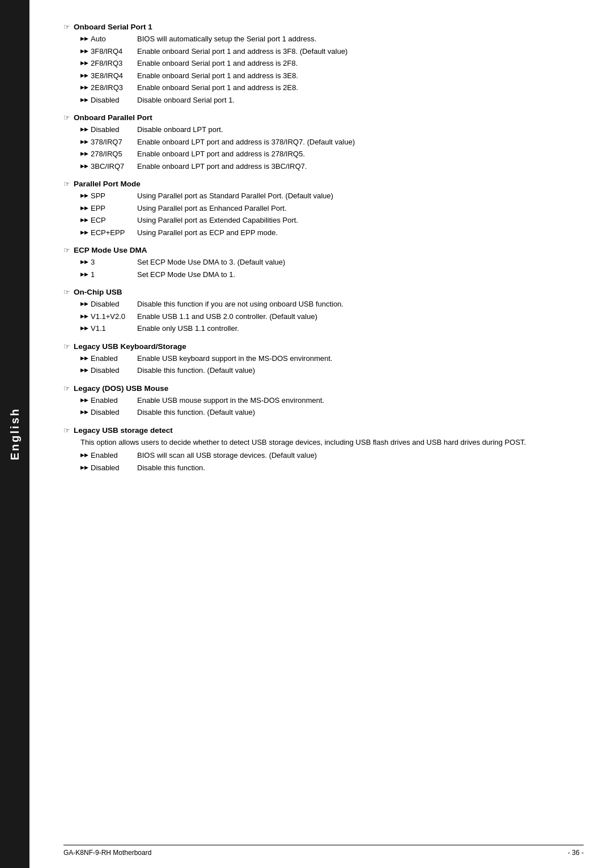 This screenshot has height=868, width=612. Describe the element at coordinates (324, 401) in the screenshot. I see `section-legacy-dos-usb-mouse: Legacy (DOS) USB MouseEnabledEnable USB …` at that location.